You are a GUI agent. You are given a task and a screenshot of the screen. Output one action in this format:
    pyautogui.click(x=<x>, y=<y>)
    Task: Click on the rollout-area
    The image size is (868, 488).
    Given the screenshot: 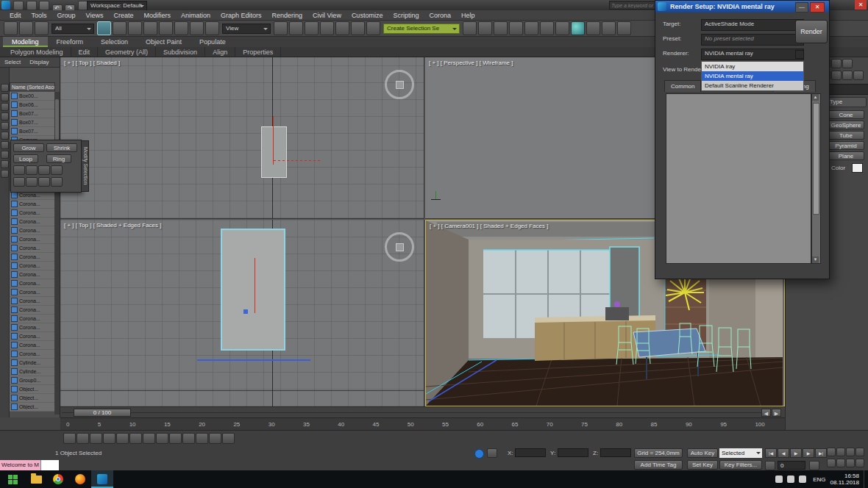 What is the action you would take?
    pyautogui.click(x=739, y=179)
    